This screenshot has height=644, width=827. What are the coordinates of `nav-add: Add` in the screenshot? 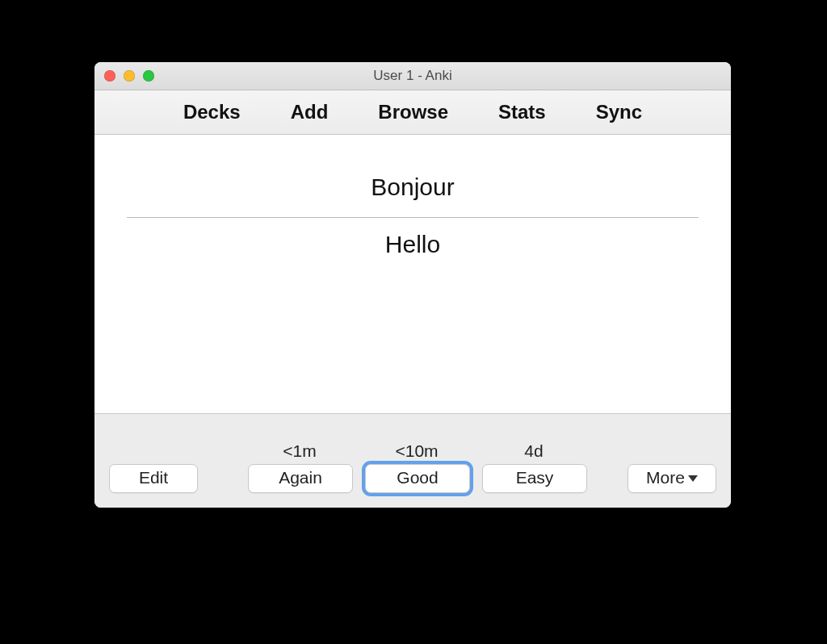 It's located at (310, 112).